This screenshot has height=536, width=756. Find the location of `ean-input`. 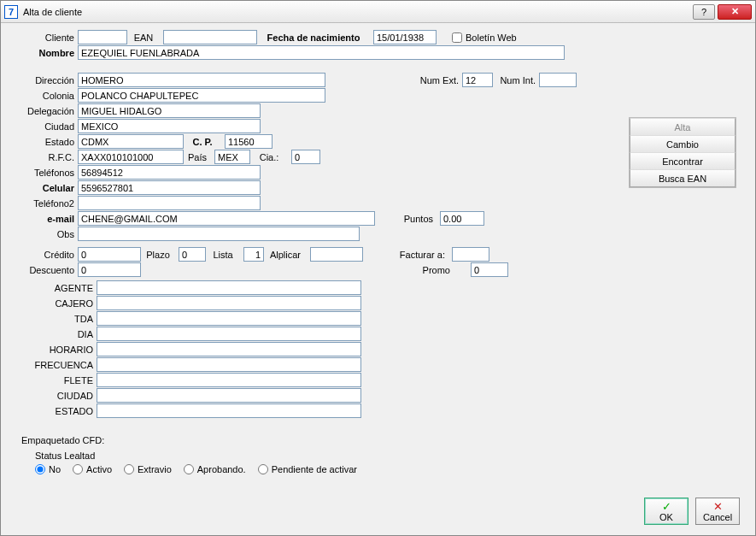

ean-input is located at coordinates (210, 38).